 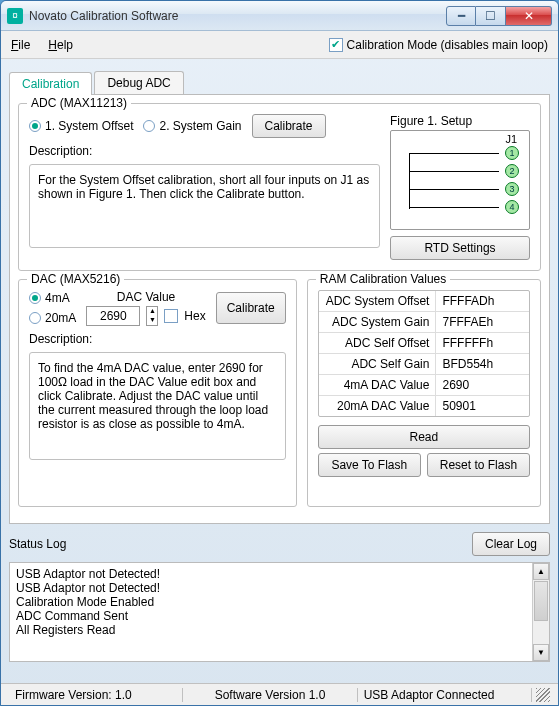 What do you see at coordinates (280, 16) in the screenshot?
I see `titlebar: ¤ Novato Calibration Software ━ ☐ ✕` at bounding box center [280, 16].